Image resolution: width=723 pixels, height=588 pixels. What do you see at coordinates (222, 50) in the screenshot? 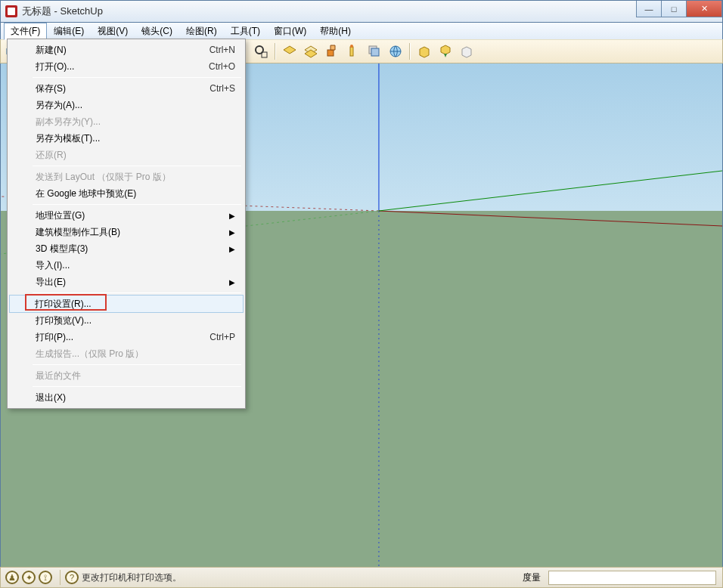
I see `menu-item-shortcut: Ctrl+N` at bounding box center [222, 50].